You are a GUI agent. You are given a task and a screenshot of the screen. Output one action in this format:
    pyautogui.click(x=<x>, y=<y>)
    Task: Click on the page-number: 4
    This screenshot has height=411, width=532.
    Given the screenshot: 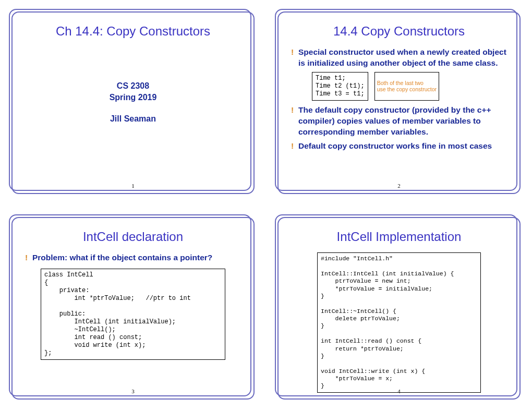 What is the action you would take?
    pyautogui.click(x=399, y=391)
    